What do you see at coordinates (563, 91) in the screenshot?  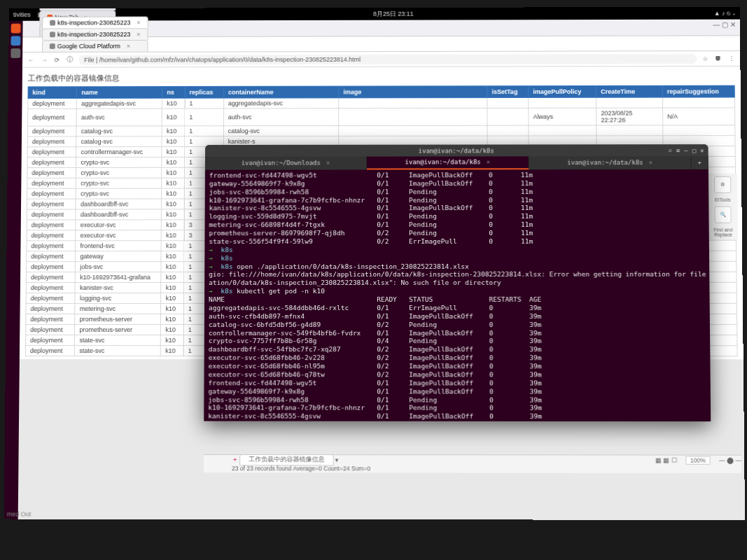 I see `column-header: imagePullPolicy` at bounding box center [563, 91].